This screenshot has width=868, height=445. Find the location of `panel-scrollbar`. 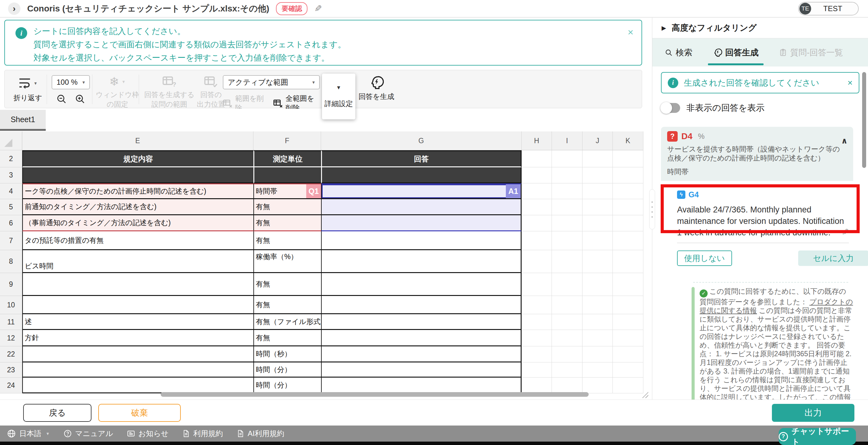

panel-scrollbar is located at coordinates (864, 120).